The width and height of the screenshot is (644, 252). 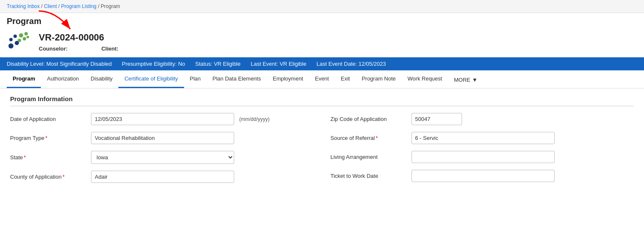 What do you see at coordinates (24, 158) in the screenshot?
I see `required-star-state: *` at bounding box center [24, 158].